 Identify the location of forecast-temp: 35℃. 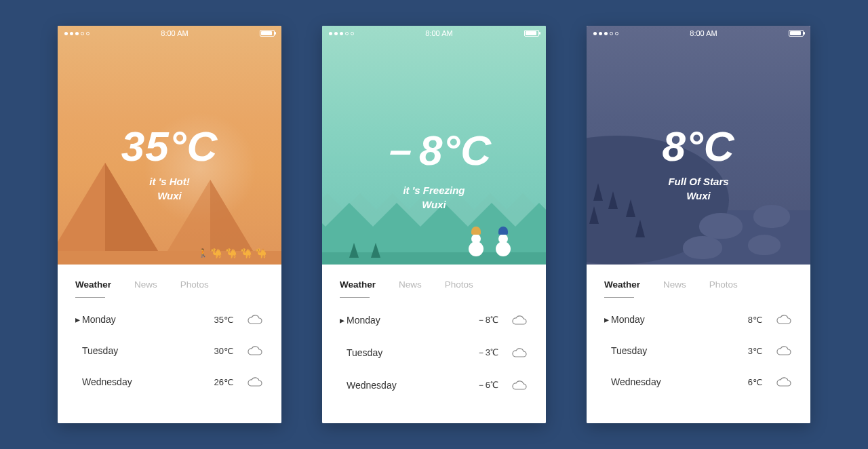
(224, 320).